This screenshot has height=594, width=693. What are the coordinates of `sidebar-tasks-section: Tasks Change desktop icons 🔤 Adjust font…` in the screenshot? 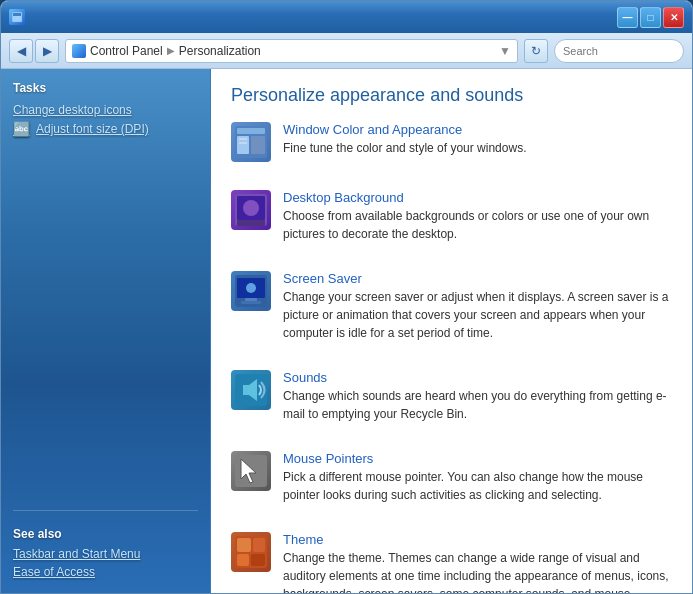 It's located at (106, 118).